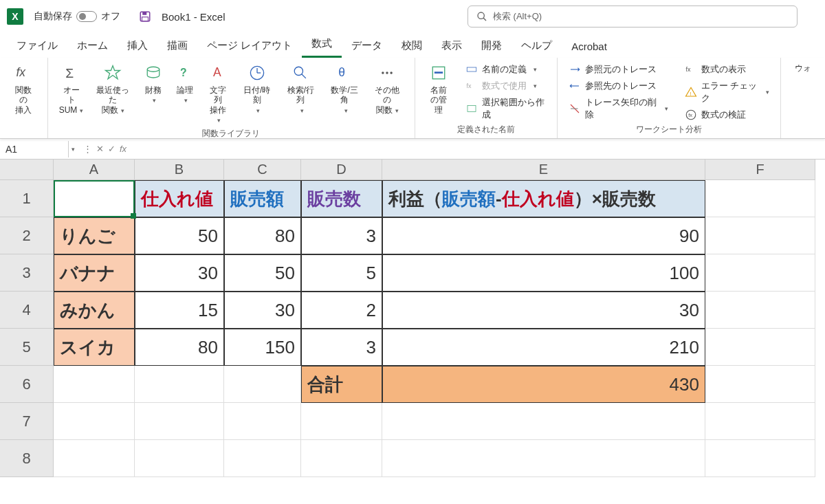  What do you see at coordinates (492, 45) in the screenshot?
I see `tab-developer: 開発` at bounding box center [492, 45].